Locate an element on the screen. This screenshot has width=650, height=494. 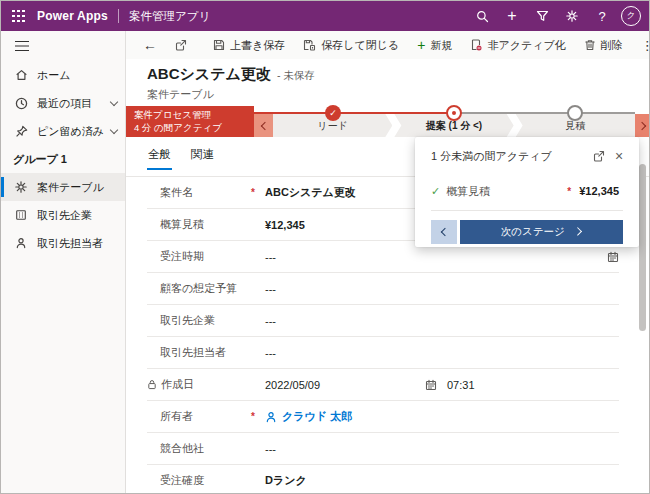
save-button: 上書き保存 is located at coordinates (249, 45).